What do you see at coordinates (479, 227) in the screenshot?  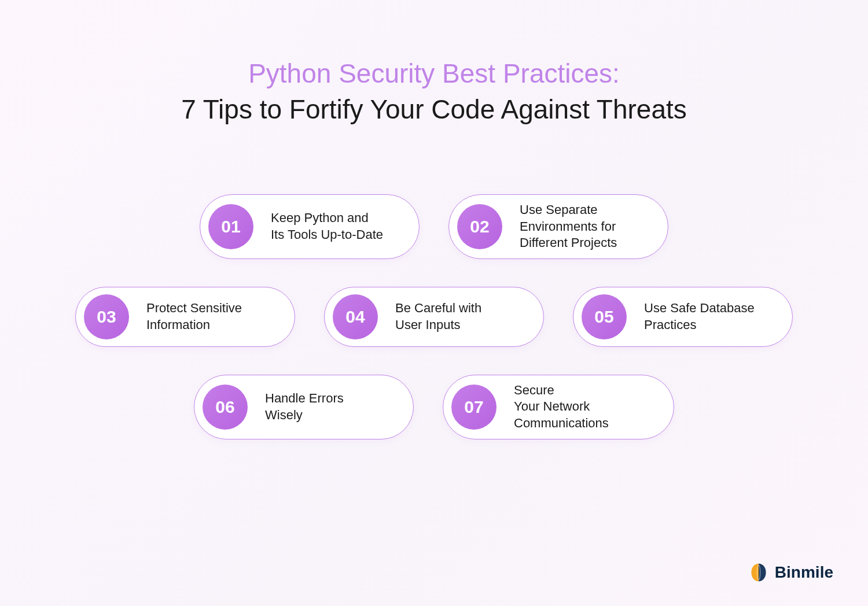 I see `tip-number: 02` at bounding box center [479, 227].